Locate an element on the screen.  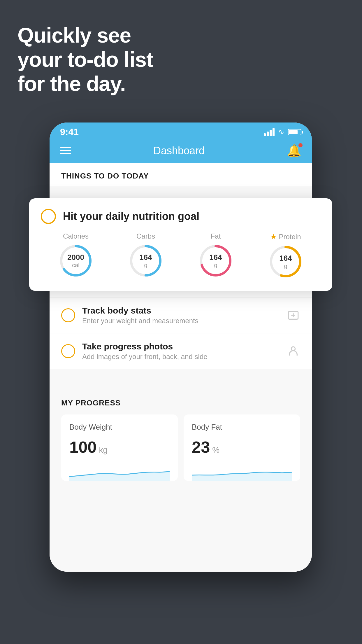
nav-bar: Dashboard 🔔 is located at coordinates (181, 152).